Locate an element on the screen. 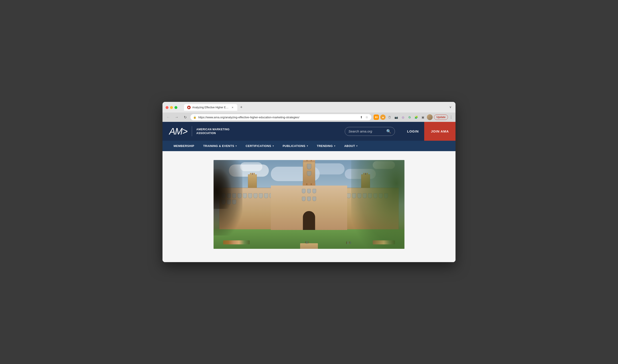 The width and height of the screenshot is (618, 364). building-scene is located at coordinates (309, 204).